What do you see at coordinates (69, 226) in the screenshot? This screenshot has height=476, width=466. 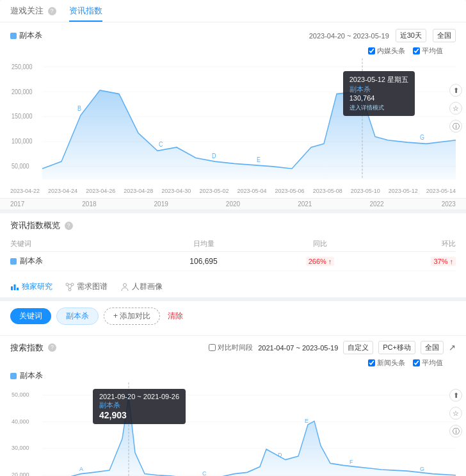 I see `metrics-info-icon: ?` at bounding box center [69, 226].